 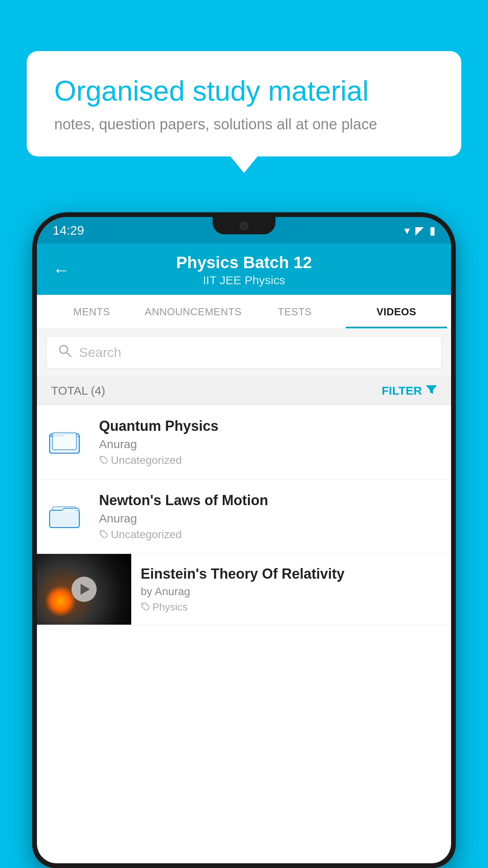 What do you see at coordinates (244, 124) in the screenshot?
I see `bubble-subtitle: notes, question papers, solutions all at…` at bounding box center [244, 124].